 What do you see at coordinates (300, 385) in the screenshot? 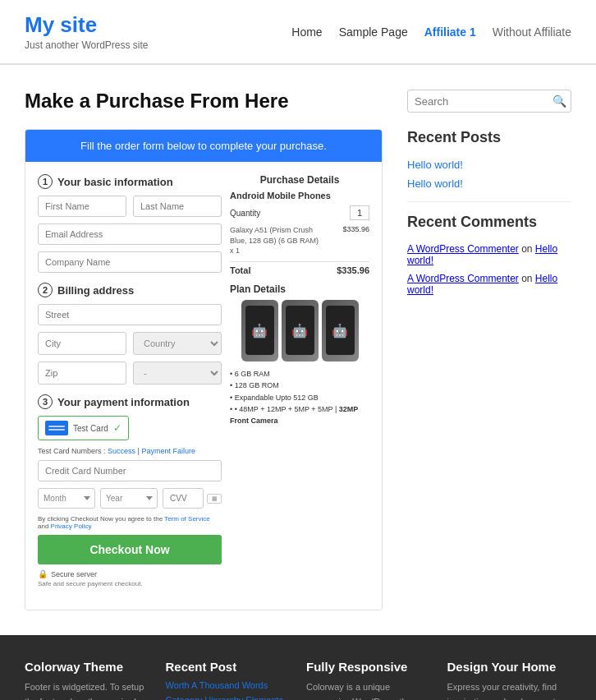
I see `feature-2: 128 GB ROM` at bounding box center [300, 385].